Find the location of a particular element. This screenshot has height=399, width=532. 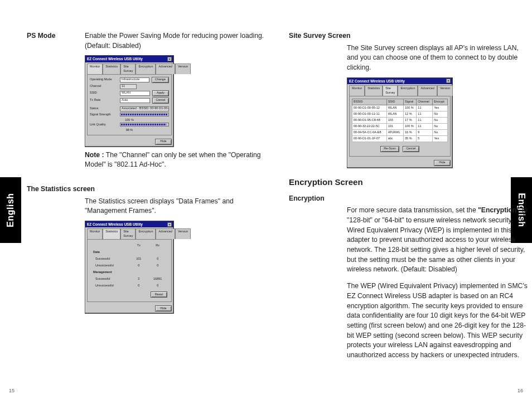

page-number-right: 16 is located at coordinates (520, 391).